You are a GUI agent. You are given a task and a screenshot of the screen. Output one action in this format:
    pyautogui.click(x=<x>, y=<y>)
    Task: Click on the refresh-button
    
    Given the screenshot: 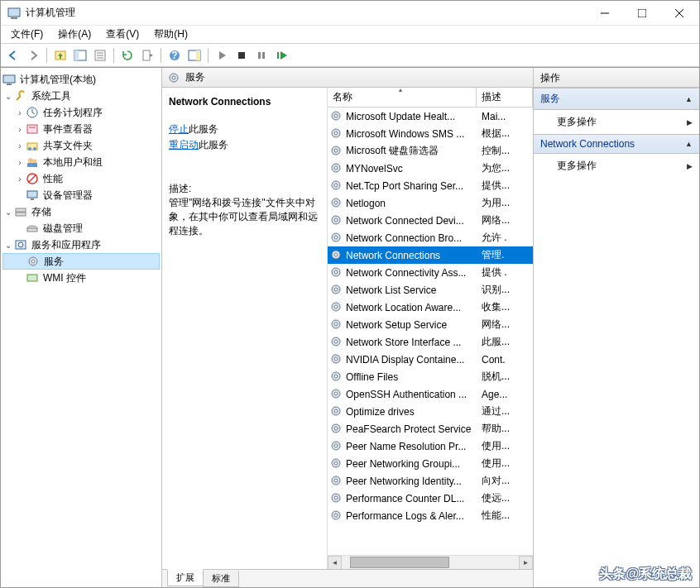 What is the action you would take?
    pyautogui.click(x=127, y=55)
    